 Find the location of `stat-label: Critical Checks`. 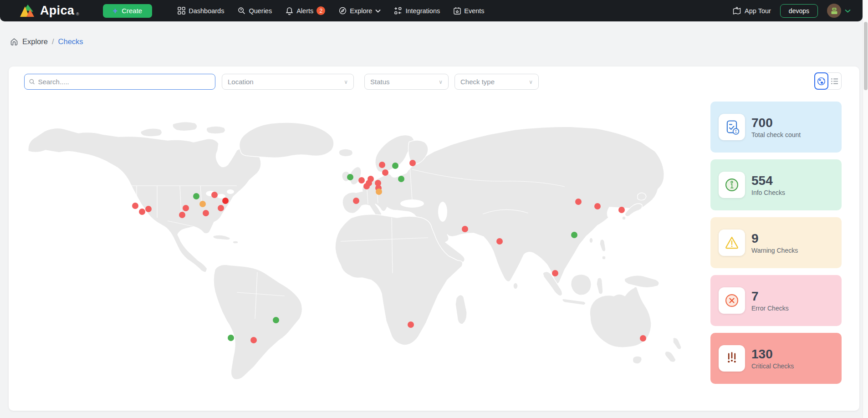

stat-label: Critical Checks is located at coordinates (772, 366).